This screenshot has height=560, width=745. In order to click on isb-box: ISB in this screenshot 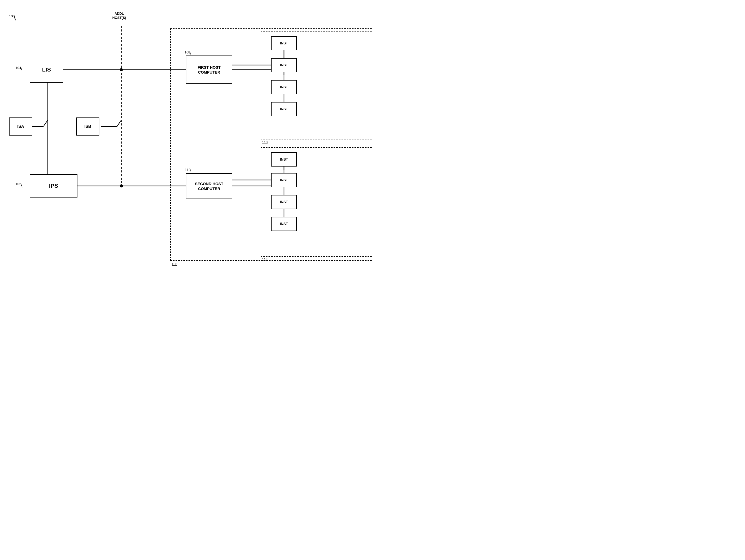, I will do `click(88, 127)`.